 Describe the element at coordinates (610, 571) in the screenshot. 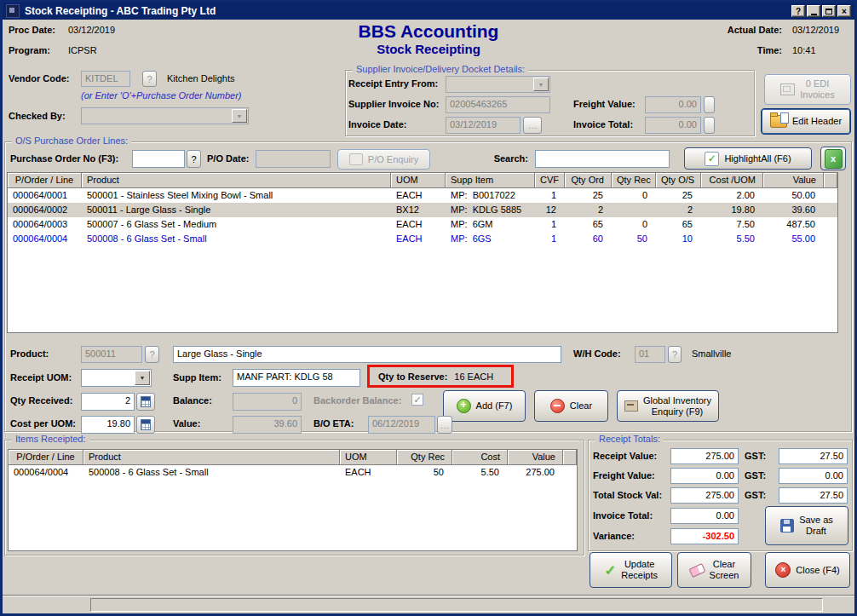

I see `check-icon: ✓` at that location.